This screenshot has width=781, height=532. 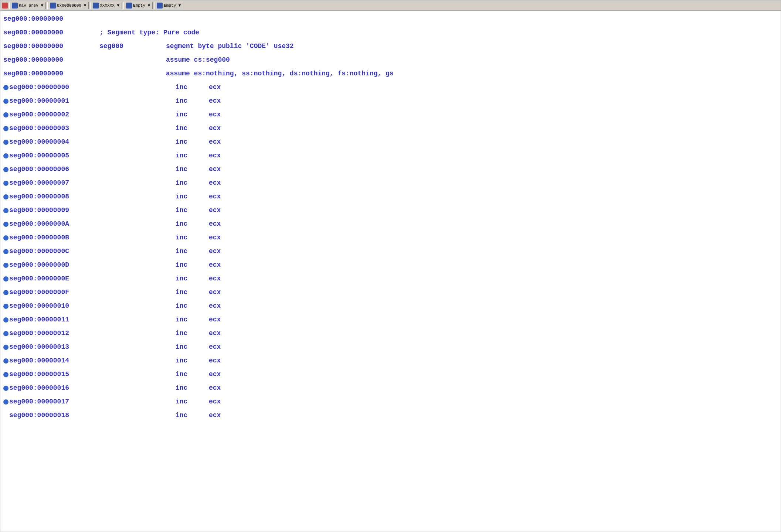 I want to click on address: seg000:00000009, so click(x=57, y=211).